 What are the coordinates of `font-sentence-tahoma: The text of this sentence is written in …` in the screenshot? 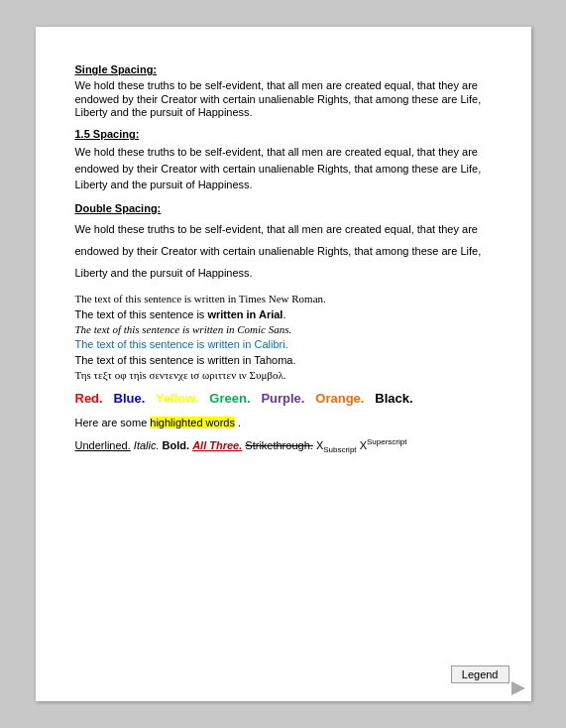 It's located at (283, 361).